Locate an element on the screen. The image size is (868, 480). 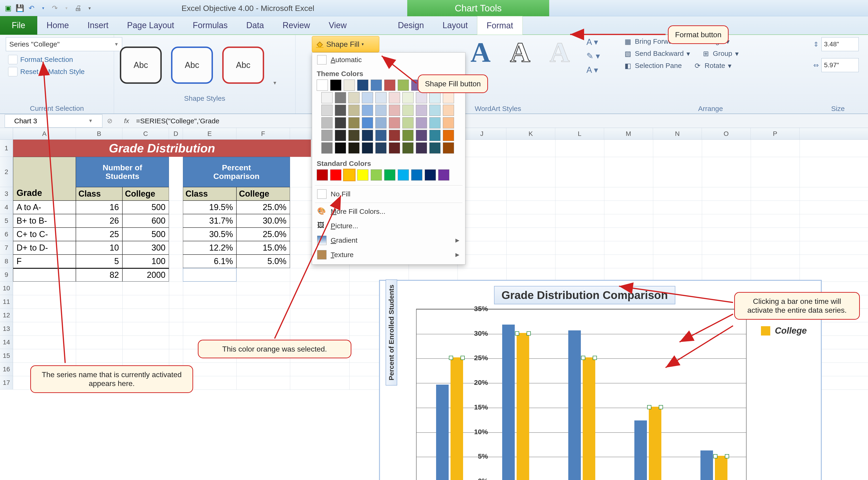
text-fill-icon: A ▾ is located at coordinates (593, 42).